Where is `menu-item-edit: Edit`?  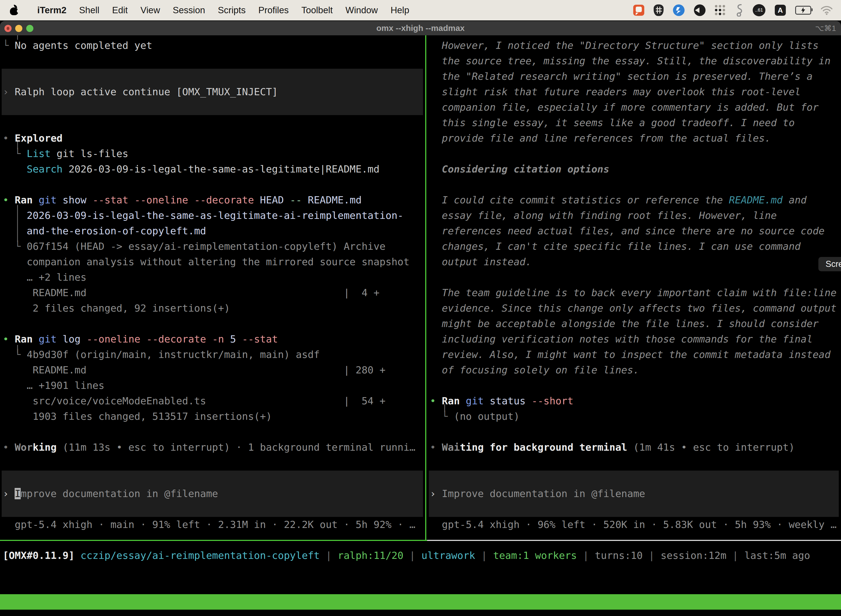
menu-item-edit: Edit is located at coordinates (120, 10).